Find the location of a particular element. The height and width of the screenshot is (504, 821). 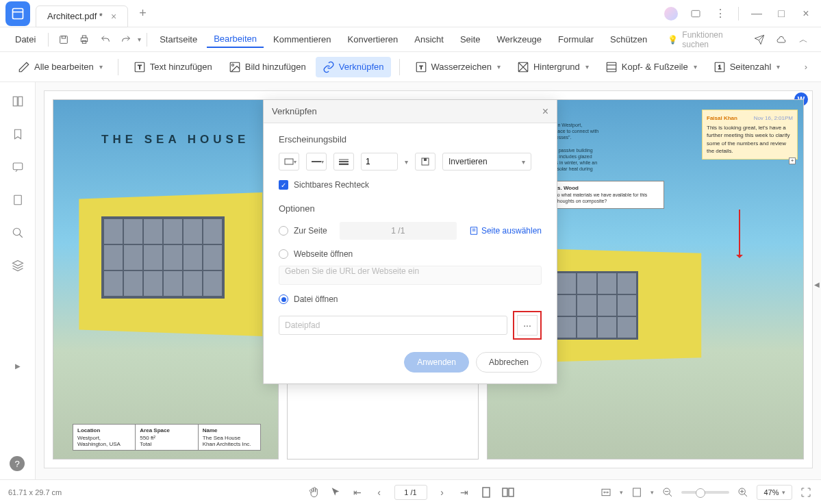

cancel-button: Abbrechen is located at coordinates (509, 362).